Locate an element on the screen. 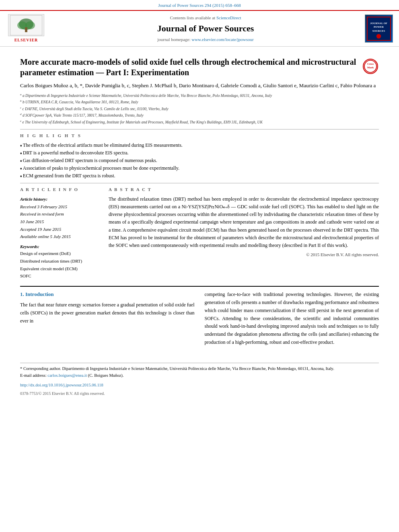  affiliation-d: d d SOFCpower SpA, Viale Trento 115/117,… is located at coordinates (200, 115).